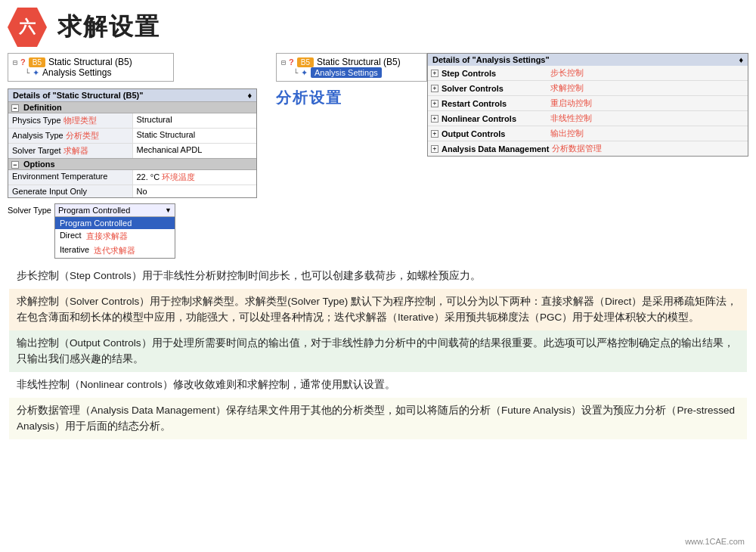  Describe the element at coordinates (494, 88) in the screenshot. I see `analysis-label-solver: Solver Controls` at that location.